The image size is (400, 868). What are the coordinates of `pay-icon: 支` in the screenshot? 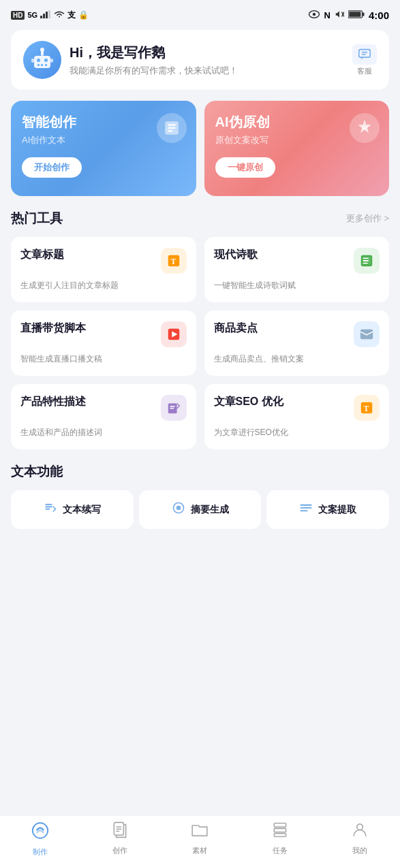 It's located at (72, 15).